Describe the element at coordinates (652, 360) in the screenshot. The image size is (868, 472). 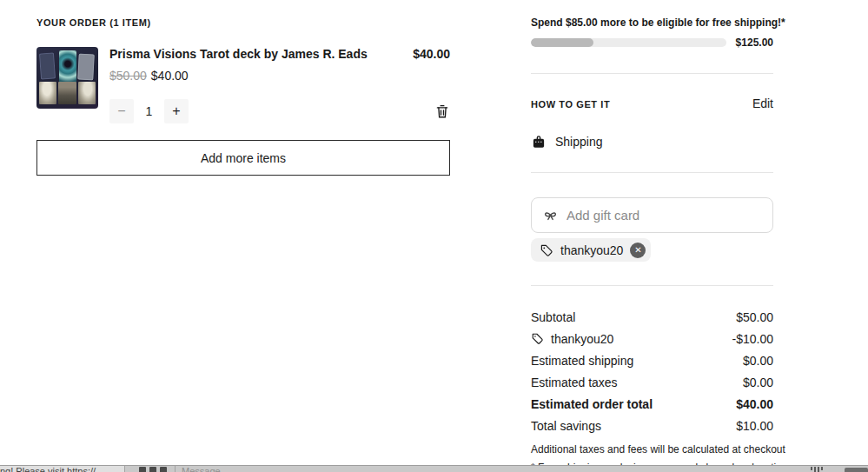
I see `total-row-shipping: Estimated shipping $0.00` at that location.